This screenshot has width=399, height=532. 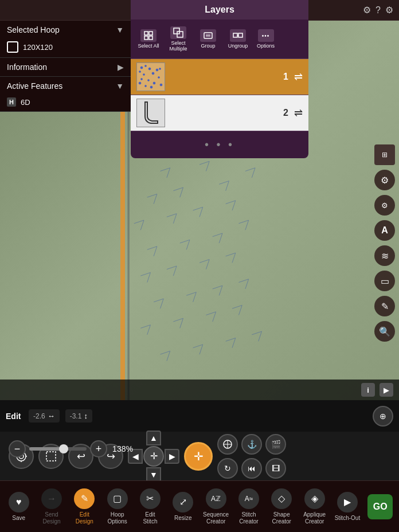 What do you see at coordinates (383, 416) in the screenshot?
I see `position-btn: ⊕` at bounding box center [383, 416].